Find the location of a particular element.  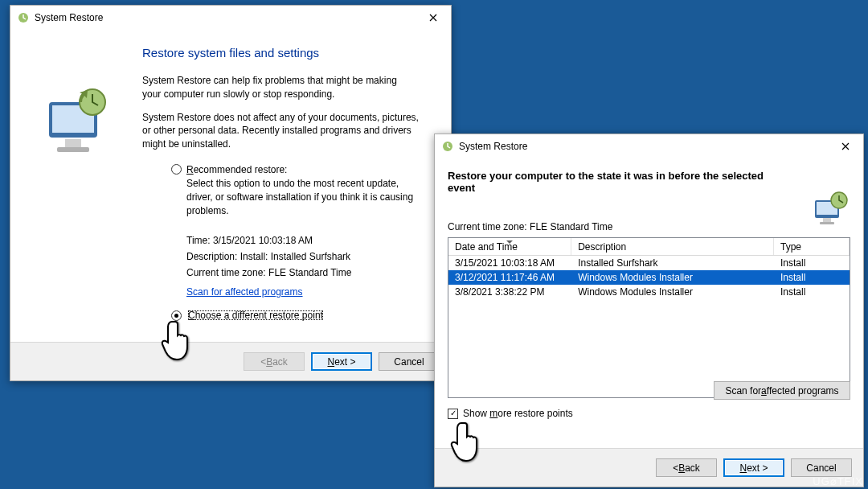

cell-date: 3/15/2021 10:03:18 AM is located at coordinates (510, 263).